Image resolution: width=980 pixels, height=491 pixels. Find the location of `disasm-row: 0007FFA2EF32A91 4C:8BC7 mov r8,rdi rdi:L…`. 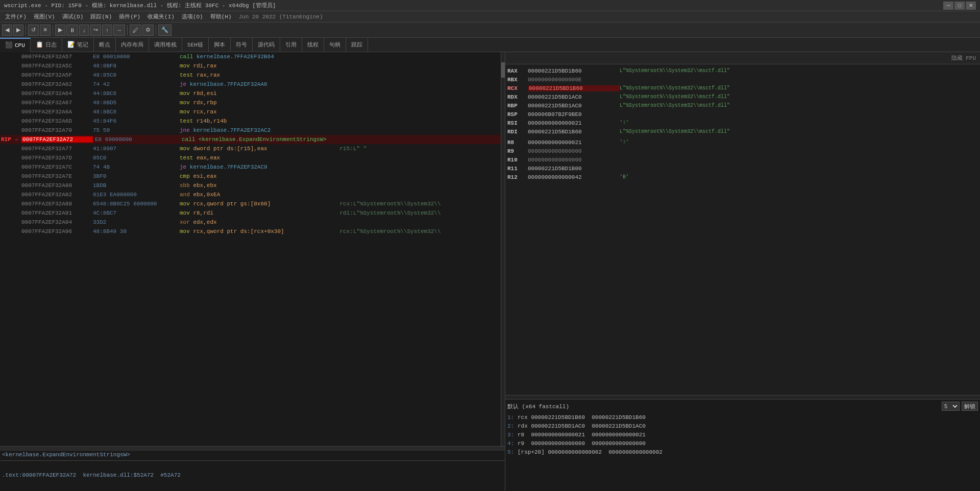

disasm-row: 0007FFA2EF32A91 4C:8BC7 mov r8,rdi rdi:L… is located at coordinates (250, 213).